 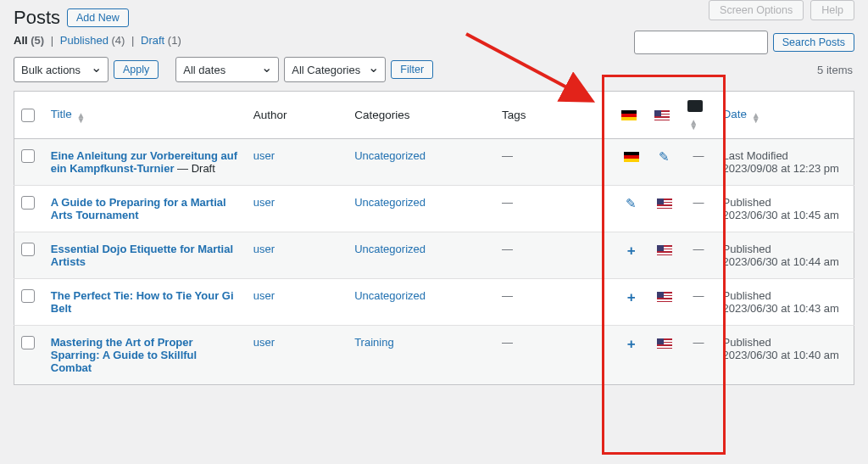 I want to click on categories-select: All Categories, so click(x=335, y=70).